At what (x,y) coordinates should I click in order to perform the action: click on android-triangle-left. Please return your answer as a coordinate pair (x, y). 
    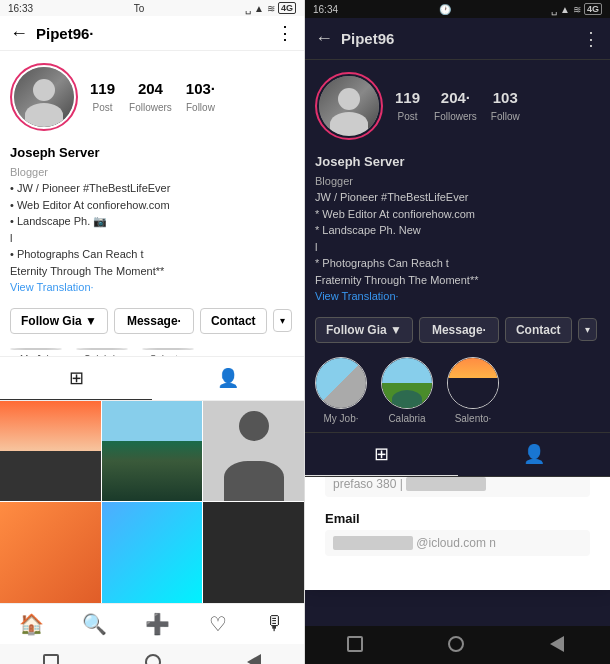
    Looking at the image, I should click on (254, 659).